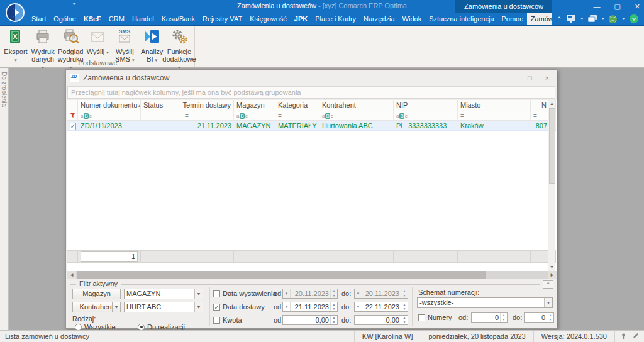  Describe the element at coordinates (571, 19) in the screenshot. I see `presentation-icon` at that location.